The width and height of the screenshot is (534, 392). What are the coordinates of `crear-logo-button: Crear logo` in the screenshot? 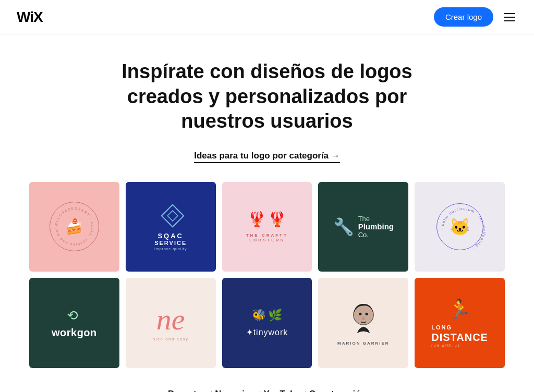 It's located at (464, 17).